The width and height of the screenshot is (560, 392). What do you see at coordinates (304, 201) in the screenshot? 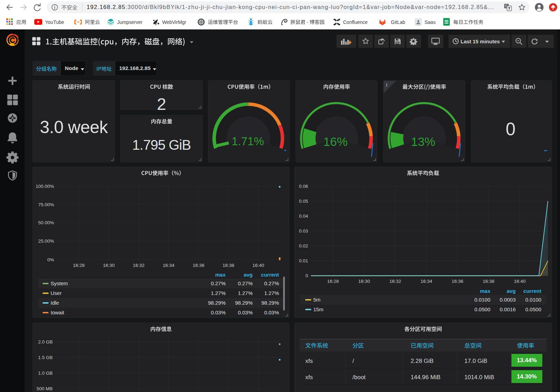
I see `svg-text: 0.05` at bounding box center [304, 201].